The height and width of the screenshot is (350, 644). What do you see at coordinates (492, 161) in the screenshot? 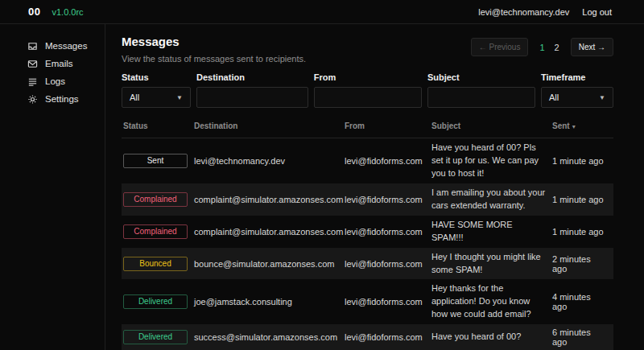
I see `subject-cell: Have you heard of 00? Pls set it up for …` at bounding box center [492, 161].